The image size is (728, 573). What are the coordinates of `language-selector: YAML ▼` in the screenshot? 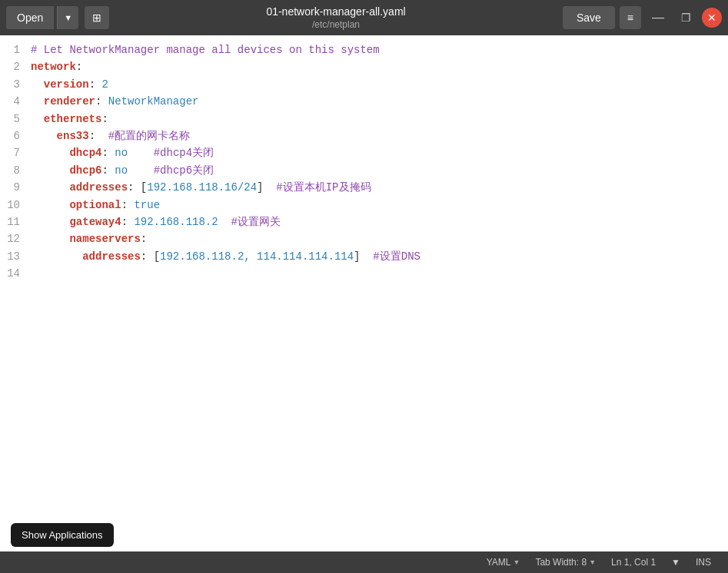 It's located at (504, 562).